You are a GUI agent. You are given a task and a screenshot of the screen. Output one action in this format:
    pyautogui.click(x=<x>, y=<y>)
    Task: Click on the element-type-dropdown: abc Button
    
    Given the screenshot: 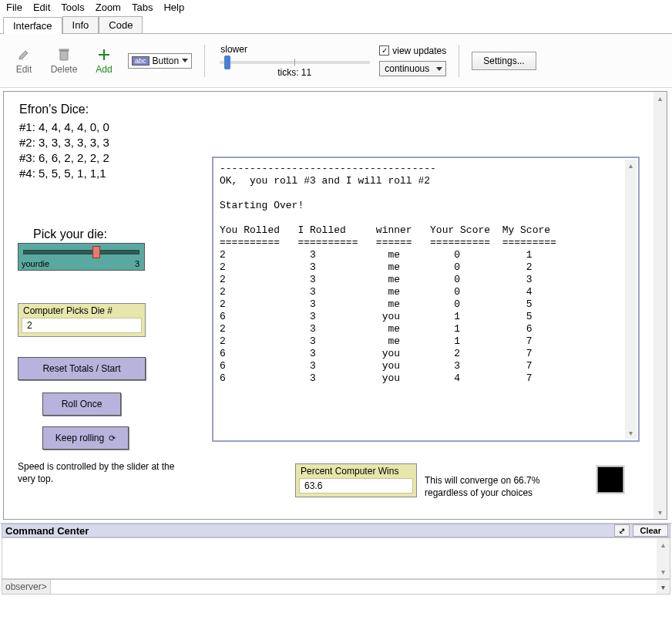 What is the action you would take?
    pyautogui.click(x=160, y=61)
    